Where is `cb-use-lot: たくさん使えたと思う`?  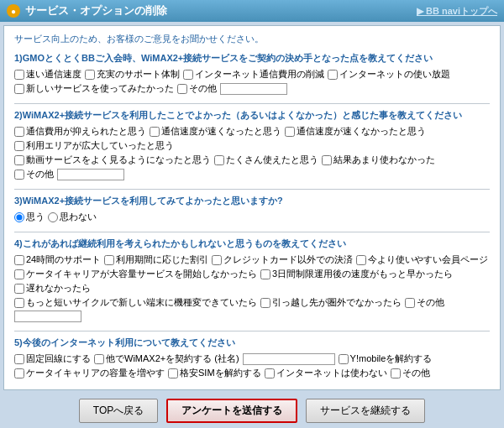 cb-use-lot: たくさん使えたと思う is located at coordinates (266, 159).